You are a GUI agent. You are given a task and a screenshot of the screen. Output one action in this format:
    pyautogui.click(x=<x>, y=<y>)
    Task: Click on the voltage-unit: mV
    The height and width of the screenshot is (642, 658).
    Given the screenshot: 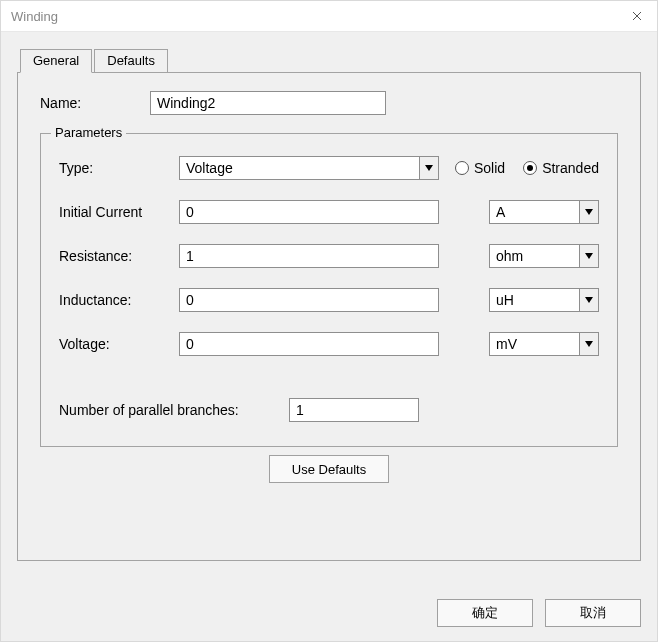 What is the action you would take?
    pyautogui.click(x=506, y=344)
    